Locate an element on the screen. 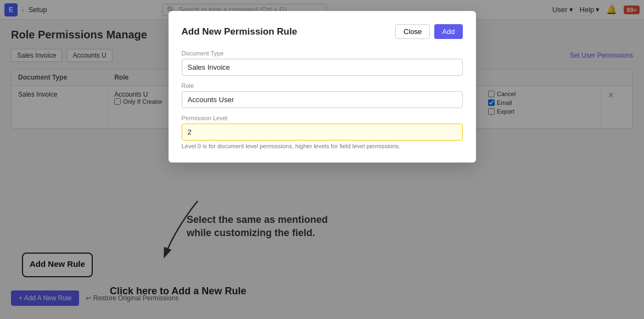  modal-header: Add New Permission Rule Close Add is located at coordinates (322, 32).